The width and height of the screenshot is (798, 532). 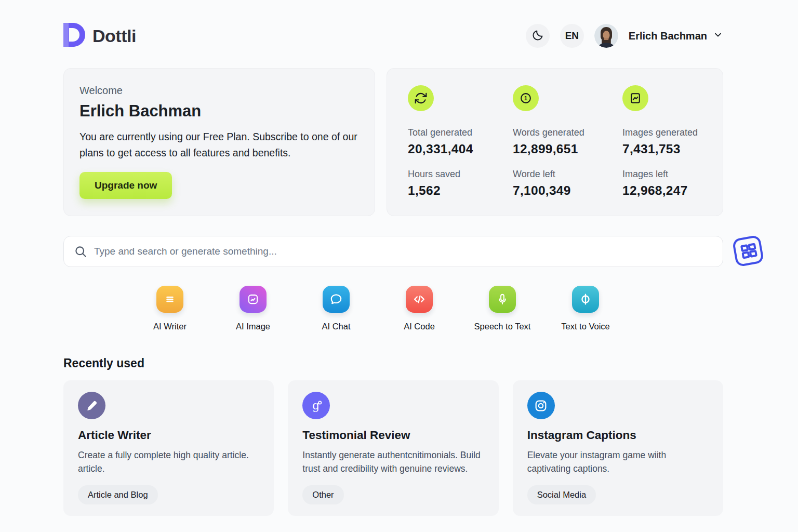 I want to click on counter-one-icon: 1, so click(x=526, y=98).